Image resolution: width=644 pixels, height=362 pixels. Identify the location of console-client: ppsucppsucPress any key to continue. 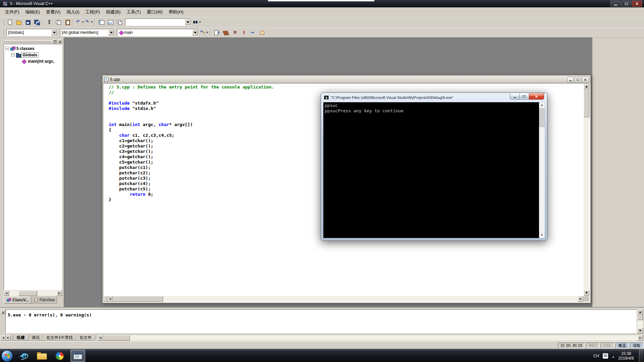
(434, 170).